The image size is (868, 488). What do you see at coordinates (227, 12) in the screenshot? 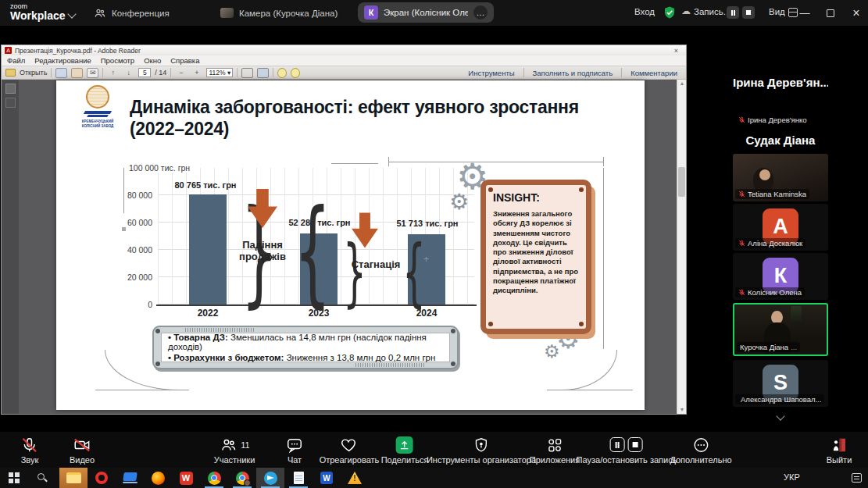
I see `camera-thumbnail-icon` at bounding box center [227, 12].